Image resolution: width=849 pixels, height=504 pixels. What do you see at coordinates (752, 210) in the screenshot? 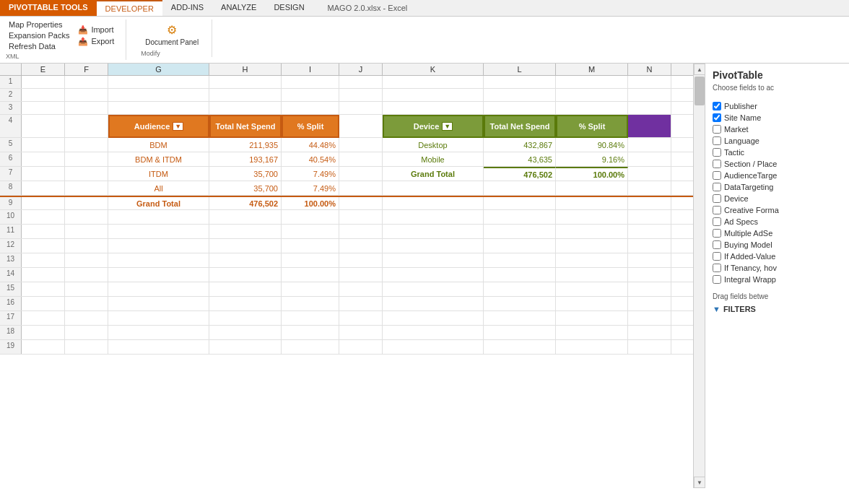
I see `pivot-field-creativeformat-label: Creative Forma` at bounding box center [752, 210].